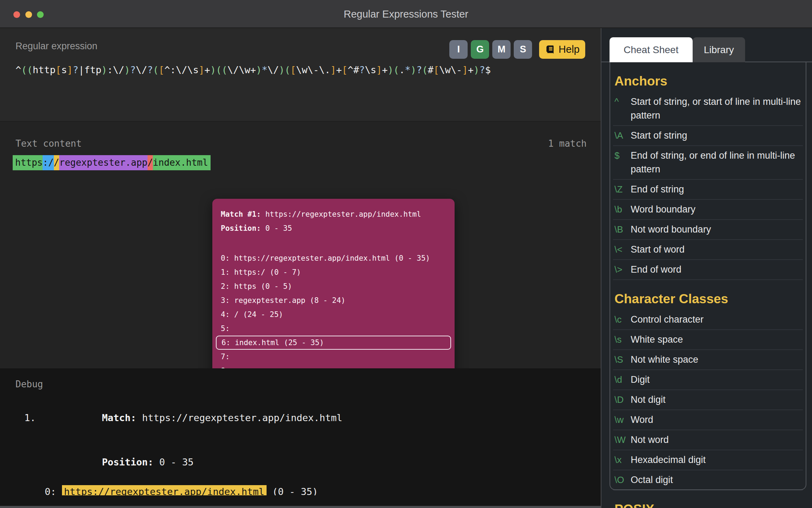 The image size is (812, 508). What do you see at coordinates (708, 460) in the screenshot?
I see `cheat-item: \xHexadecimal digit` at bounding box center [708, 460].